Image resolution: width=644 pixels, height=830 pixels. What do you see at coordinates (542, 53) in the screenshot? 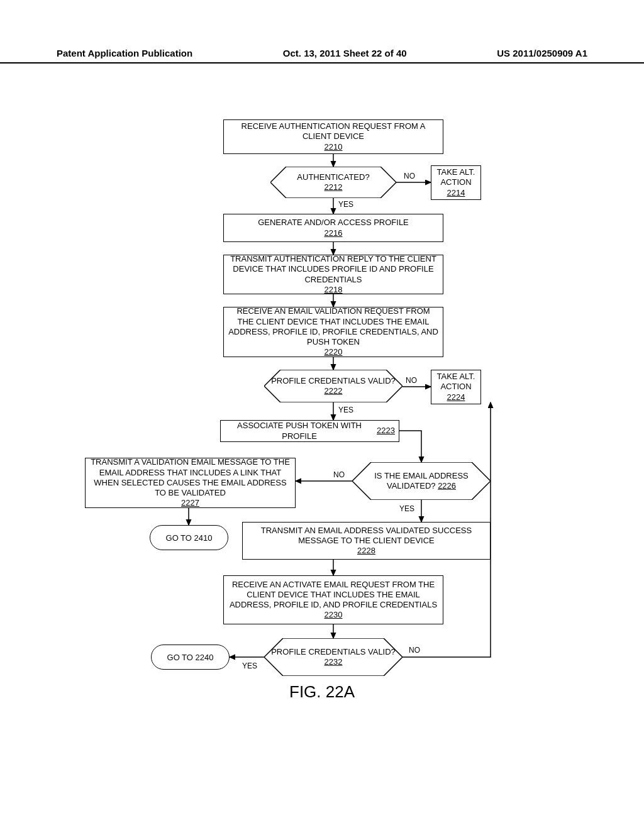
I see `header-right: US 2011/0250909 A1` at bounding box center [542, 53].